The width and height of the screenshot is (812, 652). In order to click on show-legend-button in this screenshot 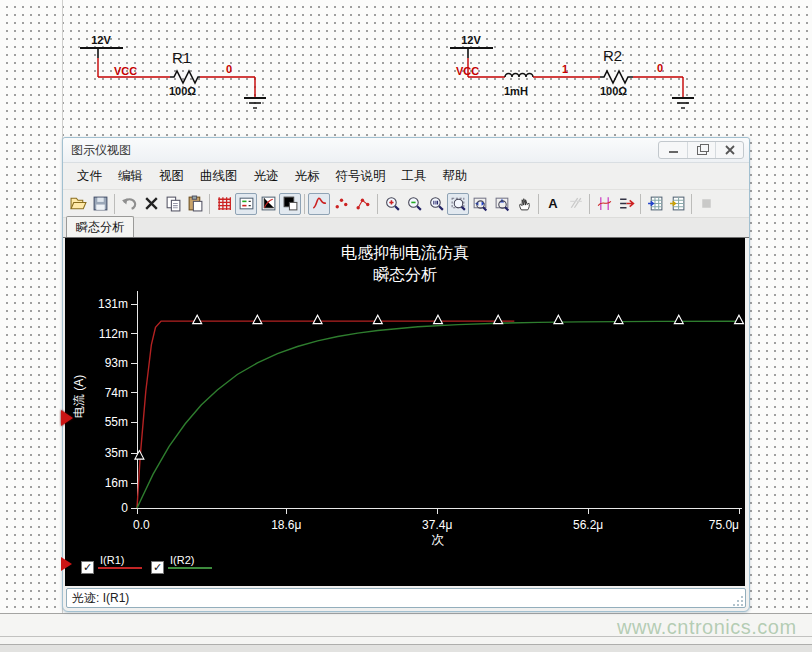, I will do `click(246, 204)`.